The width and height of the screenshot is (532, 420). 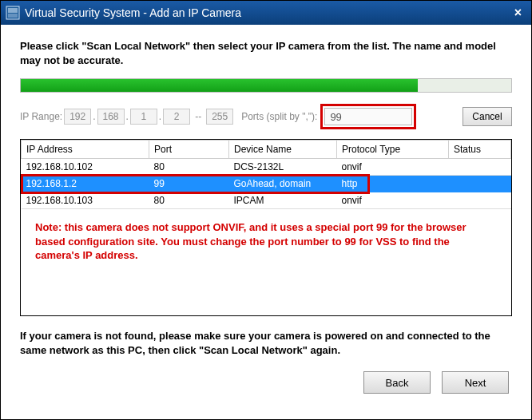 What do you see at coordinates (267, 184) in the screenshot?
I see `table-row: 192.168.1.299GoAhead, domainhttp` at bounding box center [267, 184].